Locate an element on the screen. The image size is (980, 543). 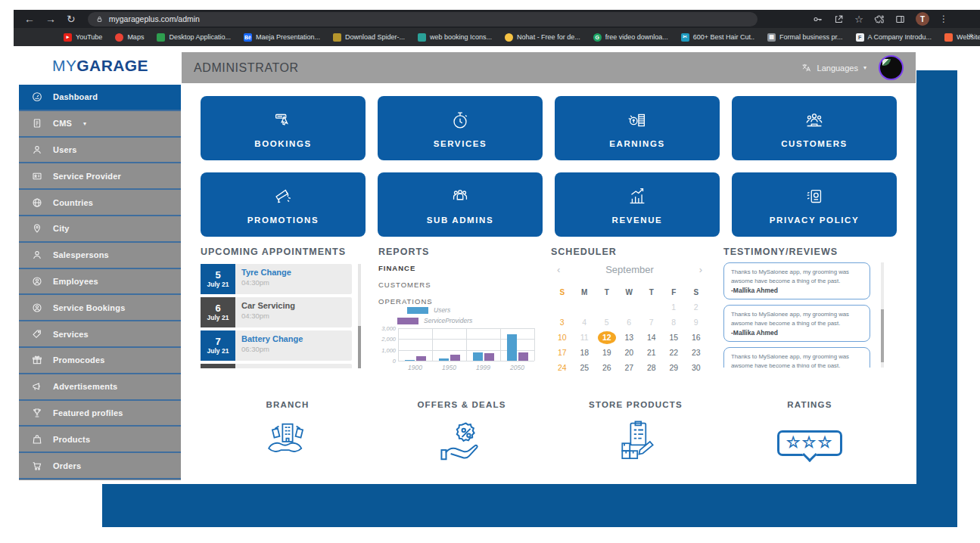
trophy-icon is located at coordinates (37, 413).